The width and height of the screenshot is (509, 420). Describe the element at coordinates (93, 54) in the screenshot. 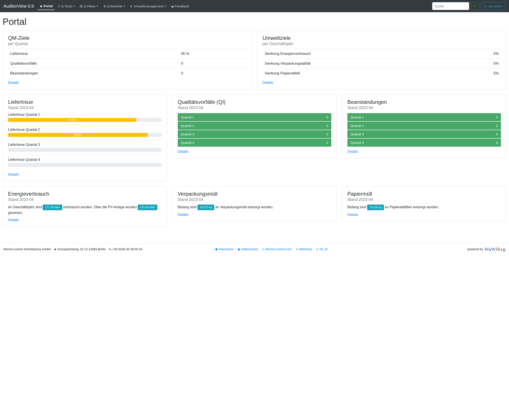

I see `cell-label: Liefertreue` at that location.